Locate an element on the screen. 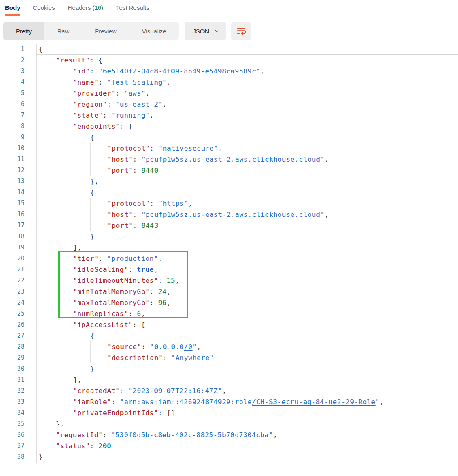  code-line: 35}, is located at coordinates (229, 424).